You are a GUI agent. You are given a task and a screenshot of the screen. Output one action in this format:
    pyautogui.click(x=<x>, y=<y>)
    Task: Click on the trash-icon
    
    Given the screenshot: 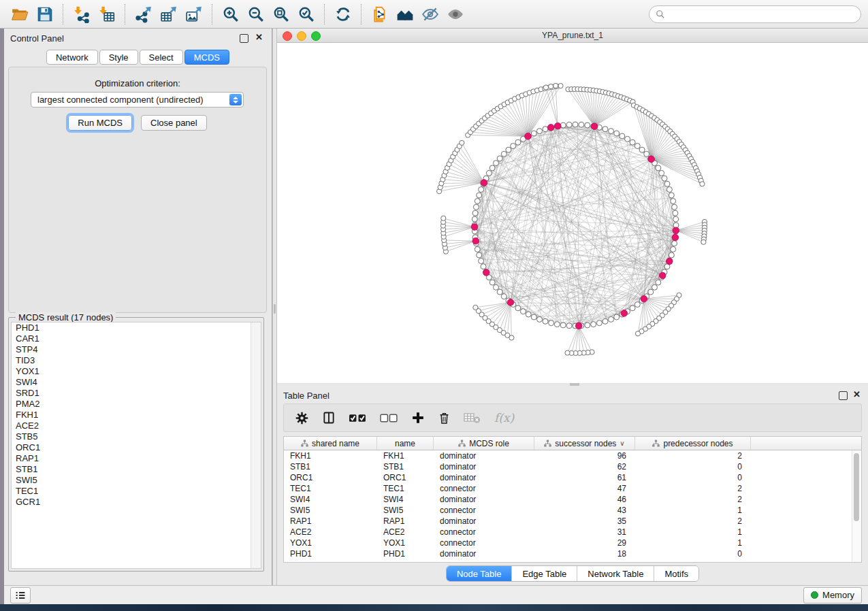 What is the action you would take?
    pyautogui.click(x=444, y=418)
    